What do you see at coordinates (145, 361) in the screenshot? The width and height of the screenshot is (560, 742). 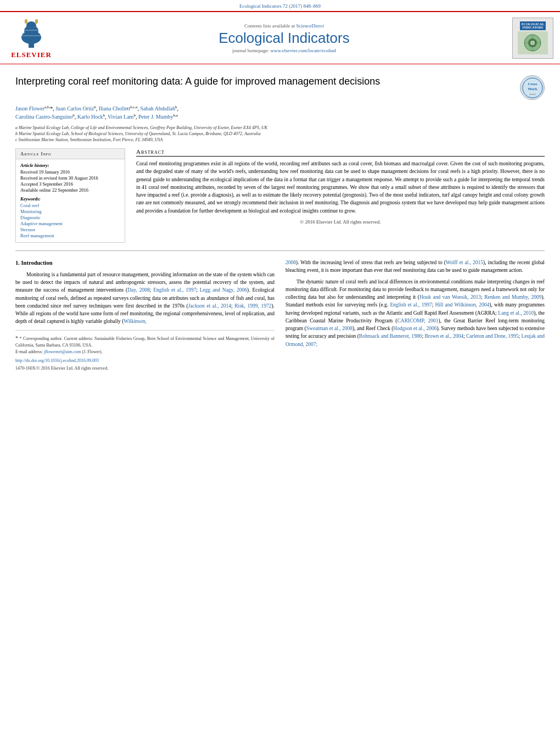 I see `doi-line: http://dx.doi.org/10.1016/j.ecolind.2016…` at bounding box center [145, 361].